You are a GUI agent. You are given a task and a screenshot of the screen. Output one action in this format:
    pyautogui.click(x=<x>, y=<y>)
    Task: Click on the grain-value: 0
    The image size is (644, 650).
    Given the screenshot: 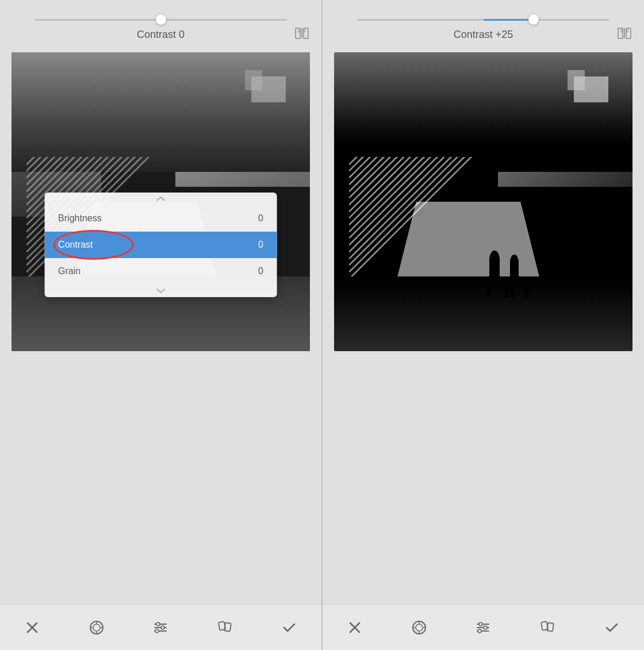 What is the action you would take?
    pyautogui.click(x=261, y=271)
    